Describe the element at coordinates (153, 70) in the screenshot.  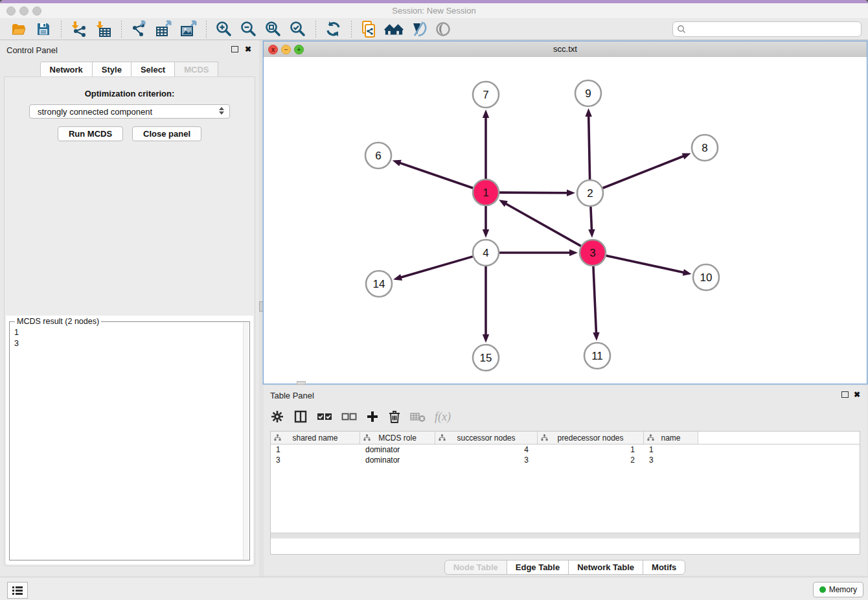
I see `tab-select: Select` at that location.